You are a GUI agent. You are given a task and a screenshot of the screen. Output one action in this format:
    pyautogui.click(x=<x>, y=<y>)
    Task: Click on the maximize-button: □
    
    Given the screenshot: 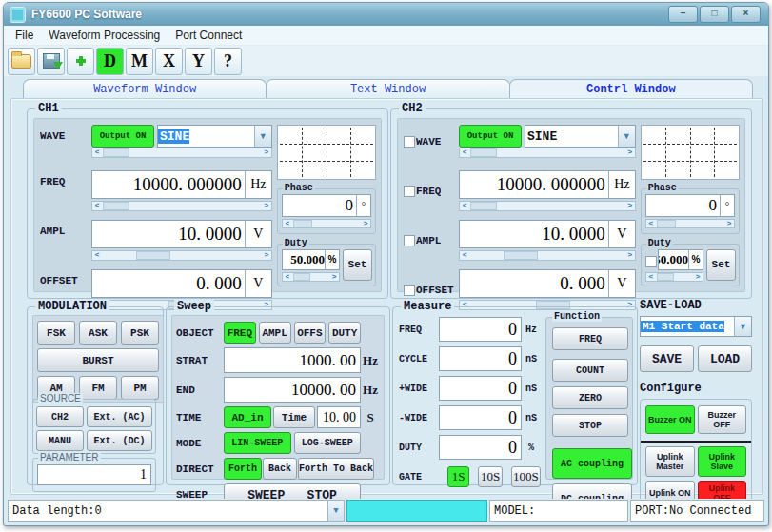 What is the action you would take?
    pyautogui.click(x=714, y=14)
    